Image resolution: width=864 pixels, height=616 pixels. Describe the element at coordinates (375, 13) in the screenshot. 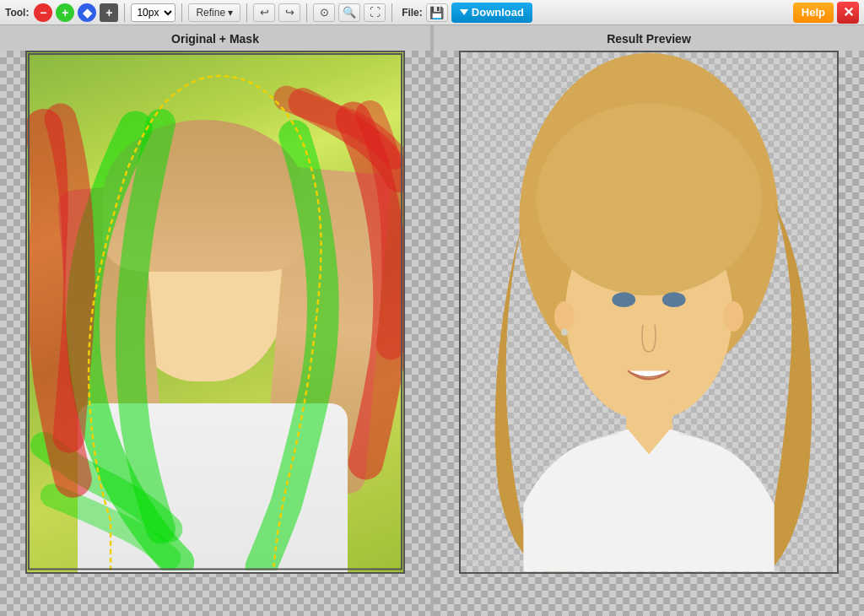

I see `fullscreen-button: ⛶` at that location.